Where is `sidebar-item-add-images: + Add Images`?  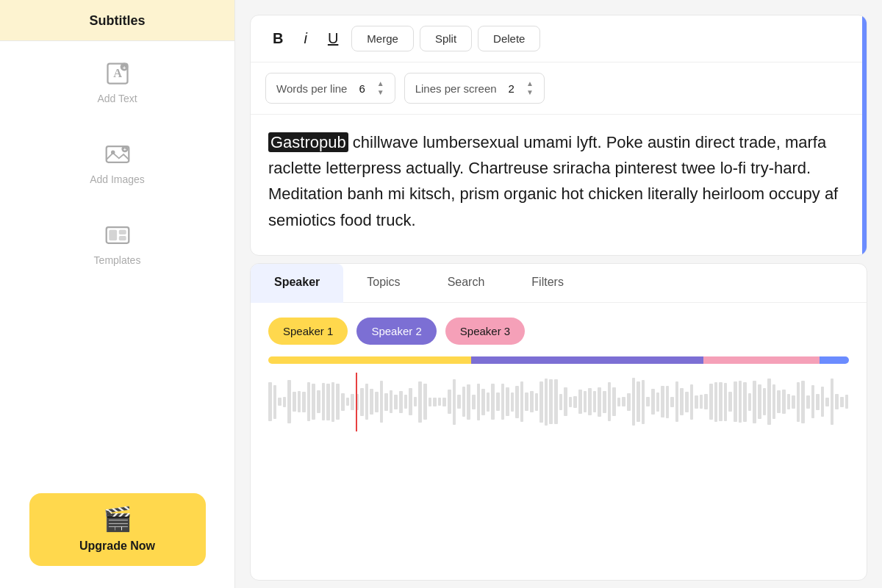 sidebar-item-add-images: + Add Images is located at coordinates (118, 162).